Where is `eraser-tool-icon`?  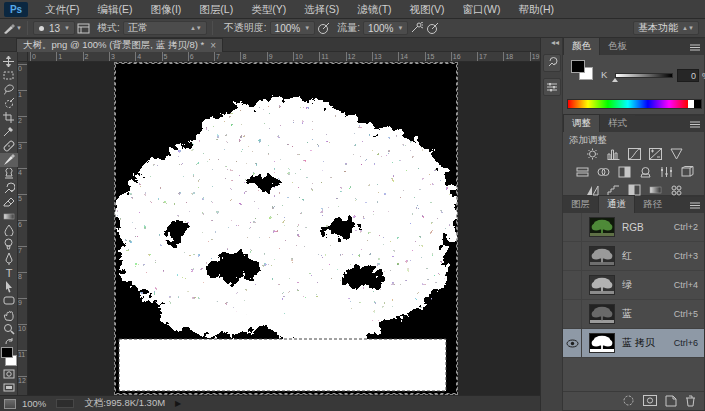
eraser-tool-icon is located at coordinates (9, 202).